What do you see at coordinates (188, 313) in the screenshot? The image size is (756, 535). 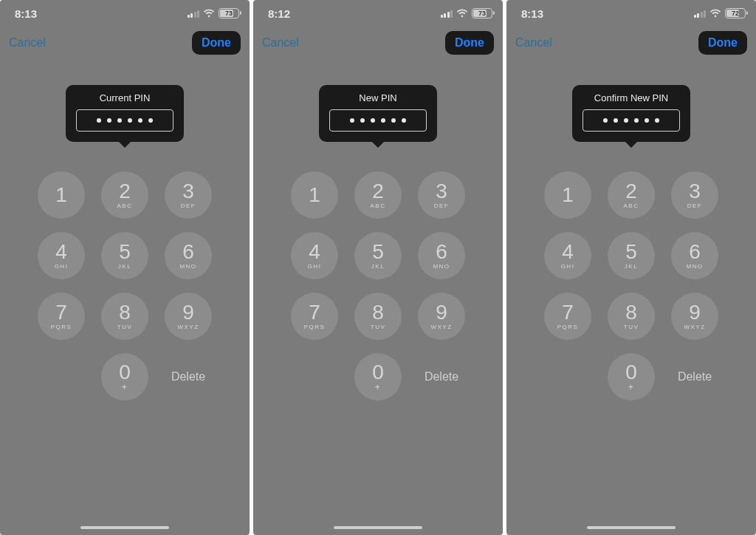 I see `key-digit: 9` at bounding box center [188, 313].